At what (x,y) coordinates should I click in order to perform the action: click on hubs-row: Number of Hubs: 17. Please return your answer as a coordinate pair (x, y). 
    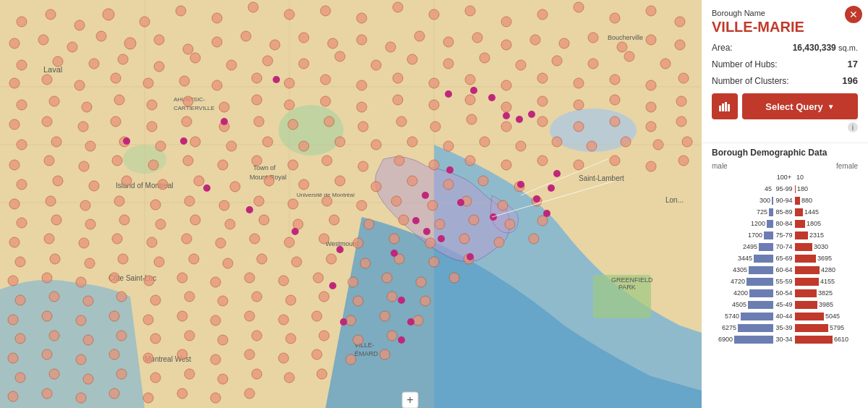
    Looking at the image, I should click on (785, 64).